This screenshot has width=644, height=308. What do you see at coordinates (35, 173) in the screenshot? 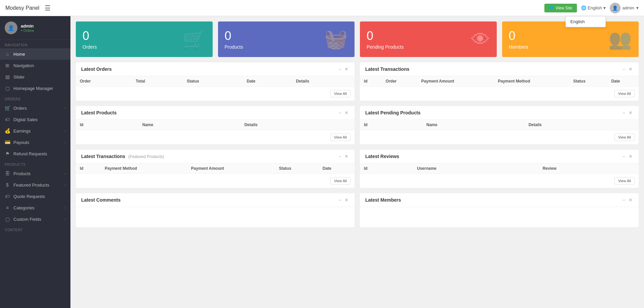
I see `sidebar-item-products: 🗄 Products ‹` at bounding box center [35, 173].